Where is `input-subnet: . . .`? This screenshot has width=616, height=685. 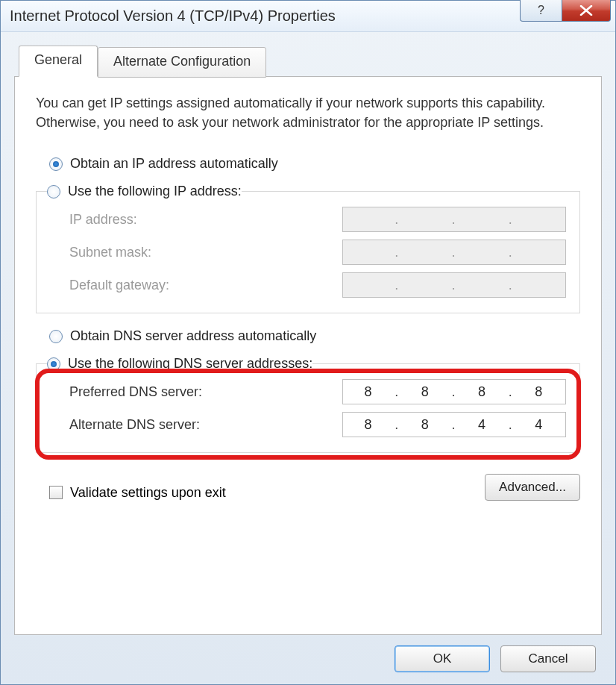
input-subnet: . . . is located at coordinates (454, 252).